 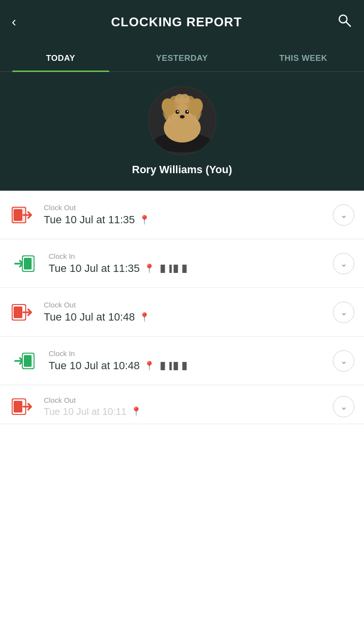 What do you see at coordinates (184, 215) in the screenshot?
I see `entry-content: Clock Out Tue 10 Jul at 11:35 📍` at bounding box center [184, 215].